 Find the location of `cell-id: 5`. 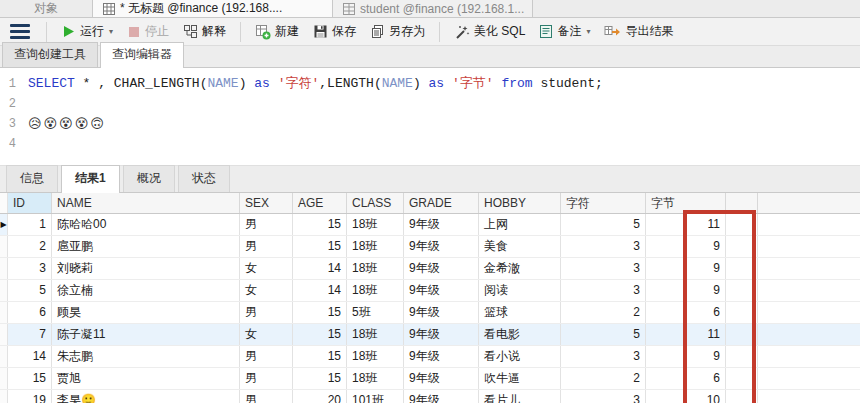

cell-id: 5 is located at coordinates (30, 290).